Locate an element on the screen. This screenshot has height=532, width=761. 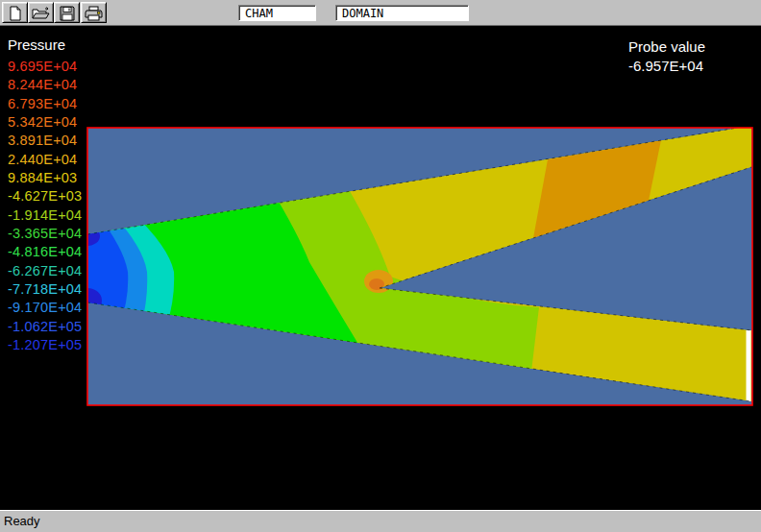
print-button is located at coordinates (94, 12).